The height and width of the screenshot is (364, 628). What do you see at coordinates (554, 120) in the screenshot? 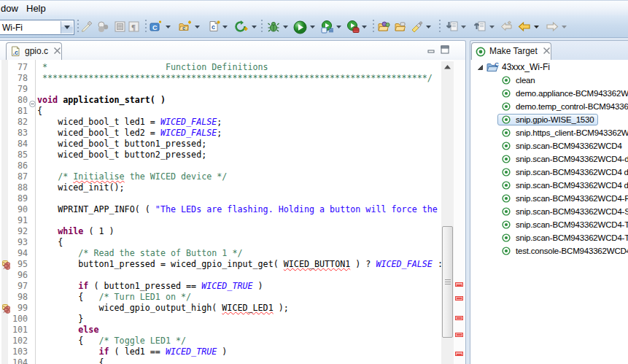
I see `make-target-item-label: snip.gpio-WISE_1530` at bounding box center [554, 120].